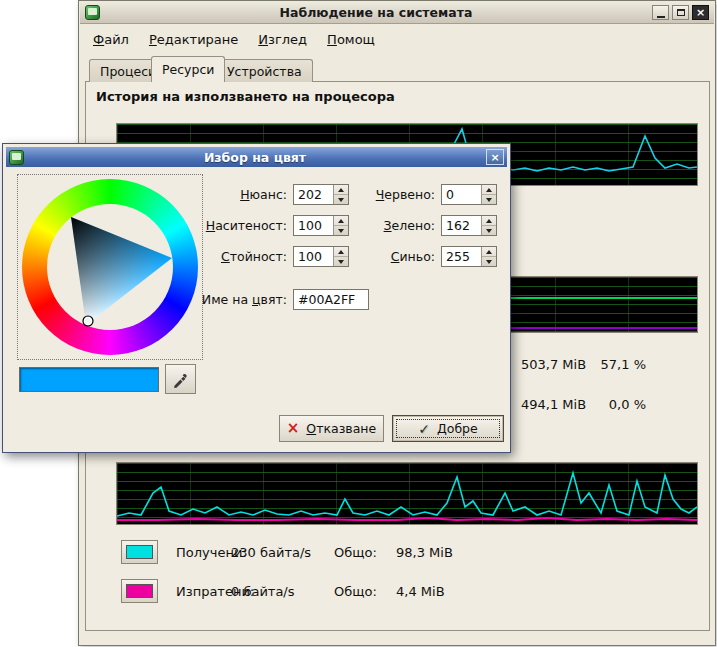 Image resolution: width=717 pixels, height=647 pixels. I want to click on minimize-button, so click(660, 12).